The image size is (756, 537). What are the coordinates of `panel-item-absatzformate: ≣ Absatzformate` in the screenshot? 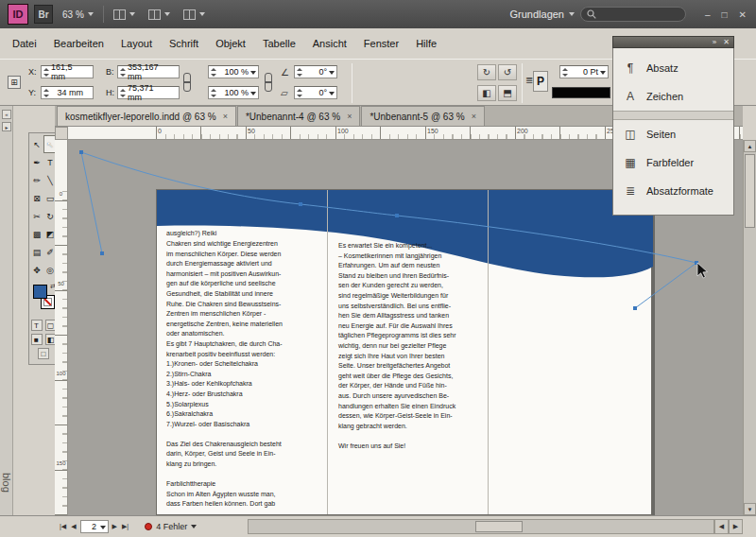 It's located at (673, 191).